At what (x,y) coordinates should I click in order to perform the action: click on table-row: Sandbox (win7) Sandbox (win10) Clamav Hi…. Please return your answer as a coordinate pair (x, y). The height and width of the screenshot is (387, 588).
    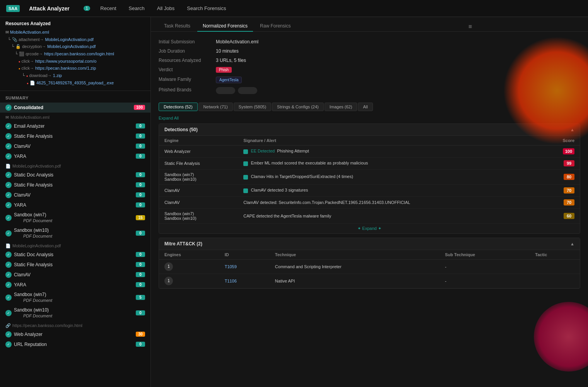
    Looking at the image, I should click on (369, 177).